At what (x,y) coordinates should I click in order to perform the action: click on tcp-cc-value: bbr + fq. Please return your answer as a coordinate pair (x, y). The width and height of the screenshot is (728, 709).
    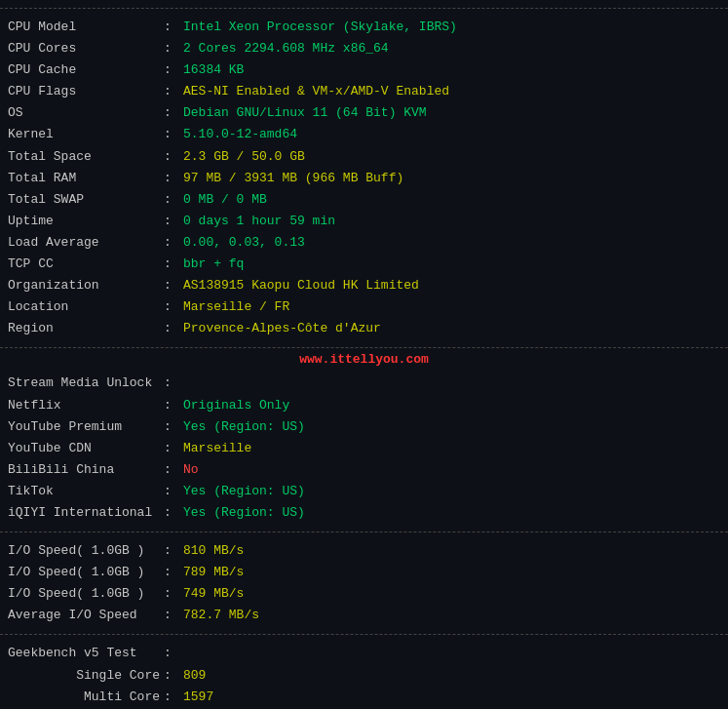
    Looking at the image, I should click on (213, 264).